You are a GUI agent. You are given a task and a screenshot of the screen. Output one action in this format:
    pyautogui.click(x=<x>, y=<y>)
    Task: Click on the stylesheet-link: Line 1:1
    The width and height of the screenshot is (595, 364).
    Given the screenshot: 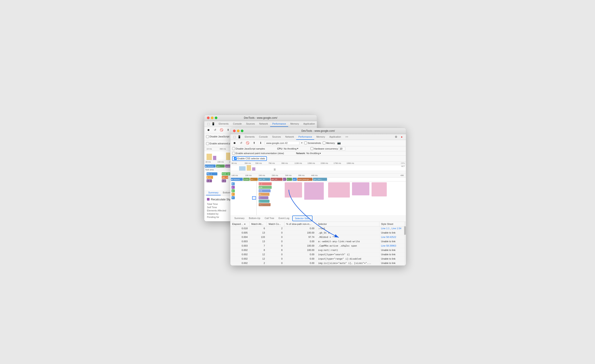 What is the action you would take?
    pyautogui.click(x=385, y=228)
    